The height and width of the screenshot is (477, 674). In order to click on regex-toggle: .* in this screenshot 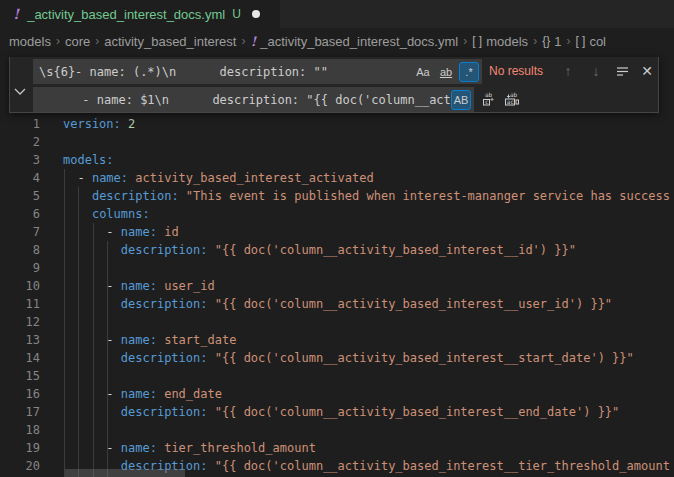, I will do `click(469, 72)`.